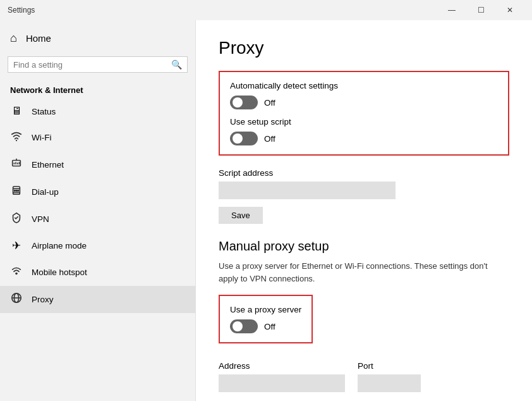 The image size is (532, 401). What do you see at coordinates (389, 377) in the screenshot?
I see `port-group: Port` at bounding box center [389, 377].